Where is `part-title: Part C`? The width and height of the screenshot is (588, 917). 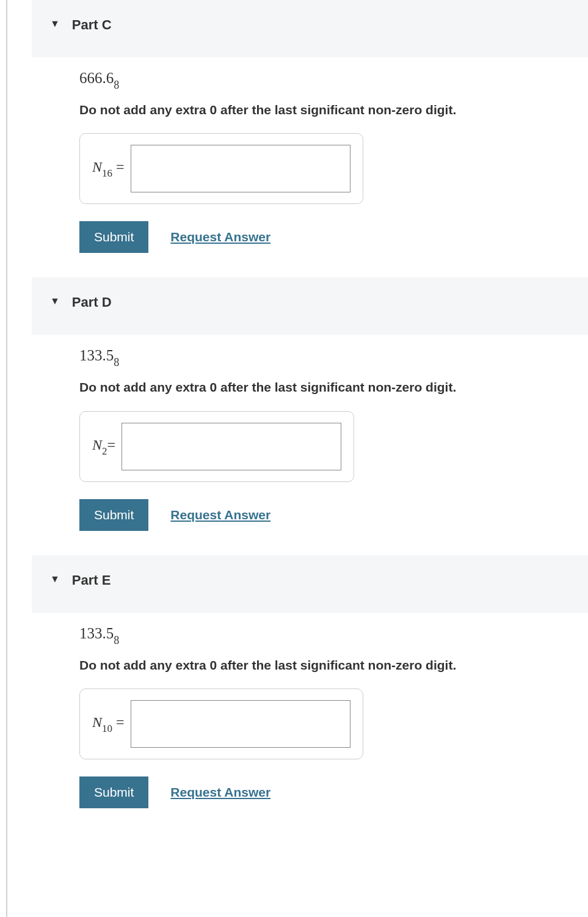
part-title: Part C is located at coordinates (92, 25).